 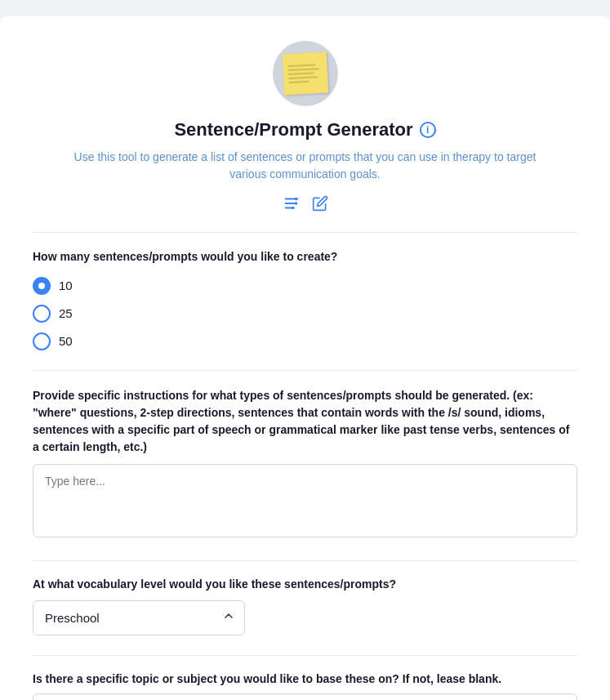 I want to click on radio-item-50: 50, so click(x=305, y=341).